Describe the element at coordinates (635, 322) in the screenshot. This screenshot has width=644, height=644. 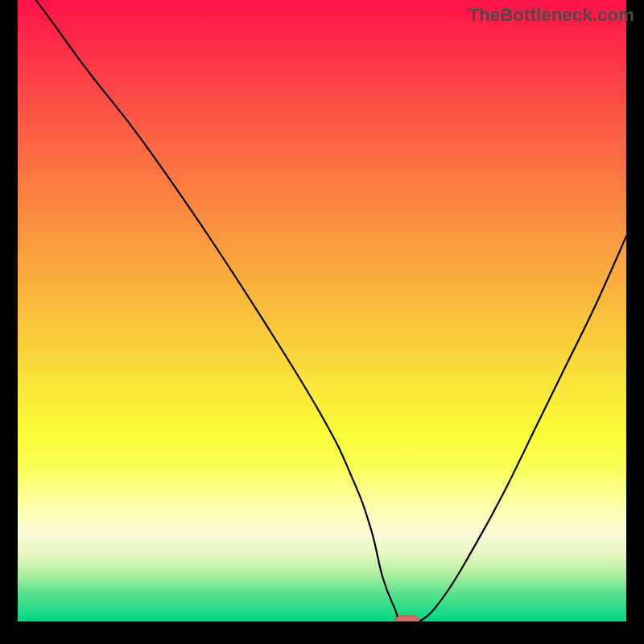
I see `frame-right` at that location.